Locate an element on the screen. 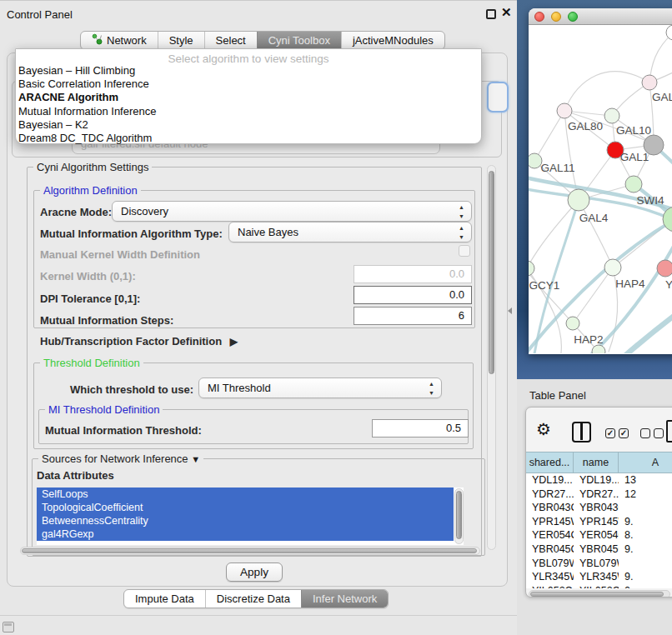 This screenshot has height=635, width=672. cell: YER054C is located at coordinates (550, 535).